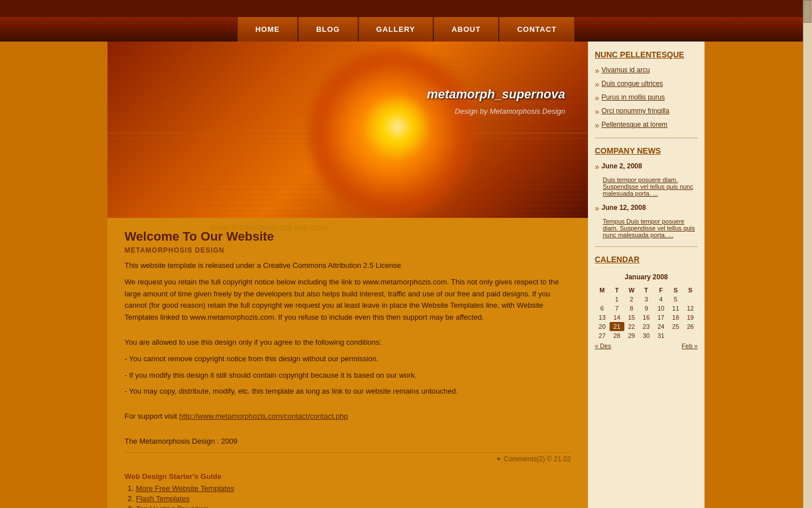 This screenshot has height=508, width=812. Describe the element at coordinates (647, 327) in the screenshot. I see `calendar-cell: 23` at that location.